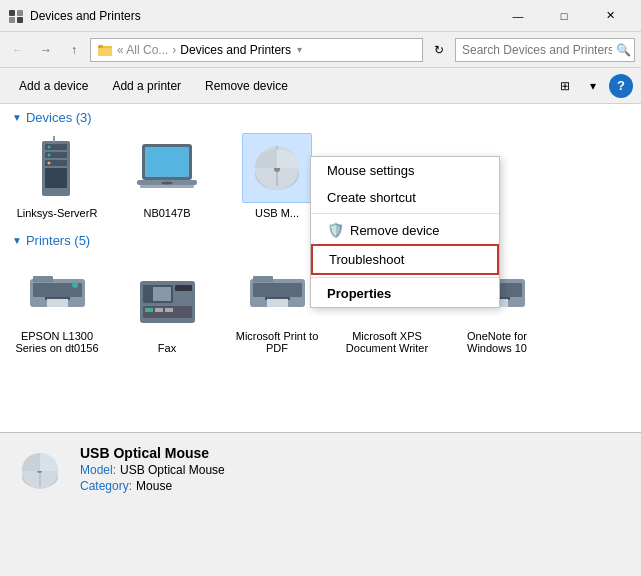  I want to click on xps-label: Microsoft XPS Document Writer, so click(387, 342).